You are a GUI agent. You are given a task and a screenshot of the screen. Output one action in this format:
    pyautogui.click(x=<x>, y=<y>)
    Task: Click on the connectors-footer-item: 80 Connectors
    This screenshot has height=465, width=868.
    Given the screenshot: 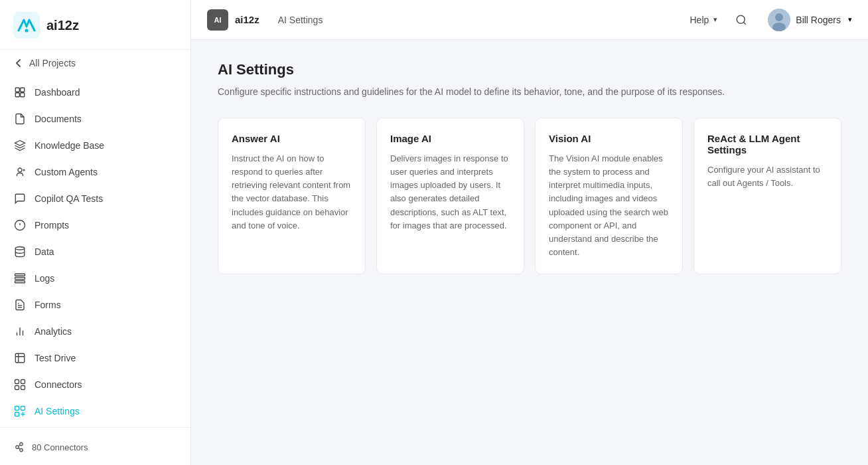 What is the action you would take?
    pyautogui.click(x=96, y=447)
    